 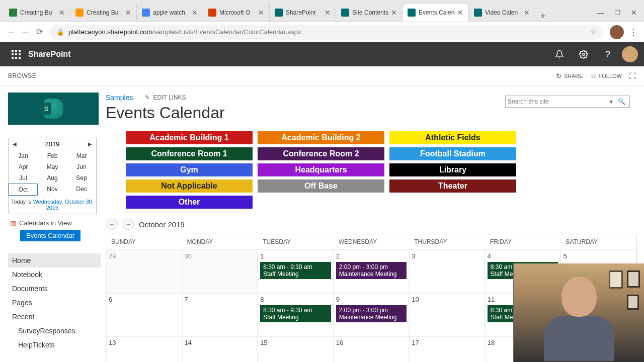 What do you see at coordinates (327, 32) in the screenshot?
I see `url-box: 🔒 plattecanyon.sharepoint.com/samples/Li…` at bounding box center [327, 32].